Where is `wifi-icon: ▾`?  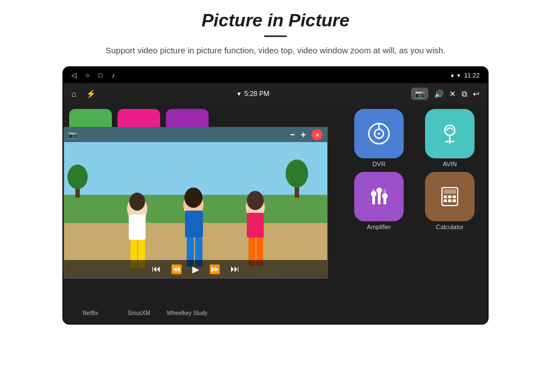
wifi-icon: ▾ is located at coordinates (459, 75).